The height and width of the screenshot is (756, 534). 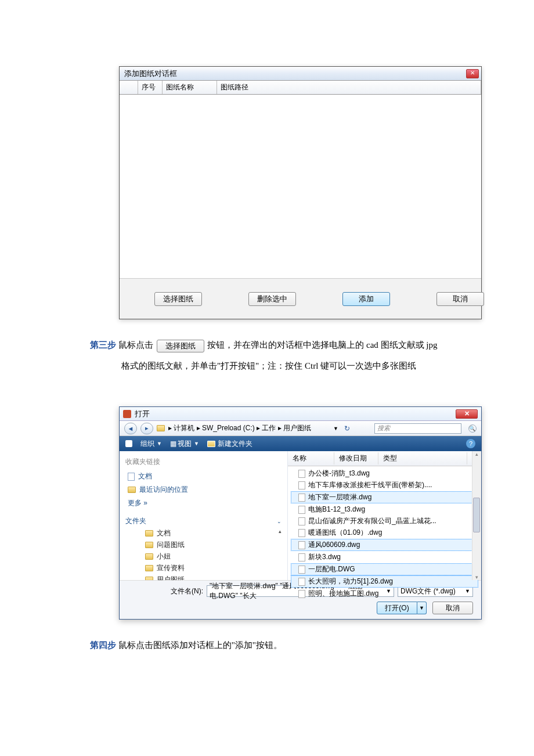 I want to click on help-icon: ?, so click(x=471, y=444).